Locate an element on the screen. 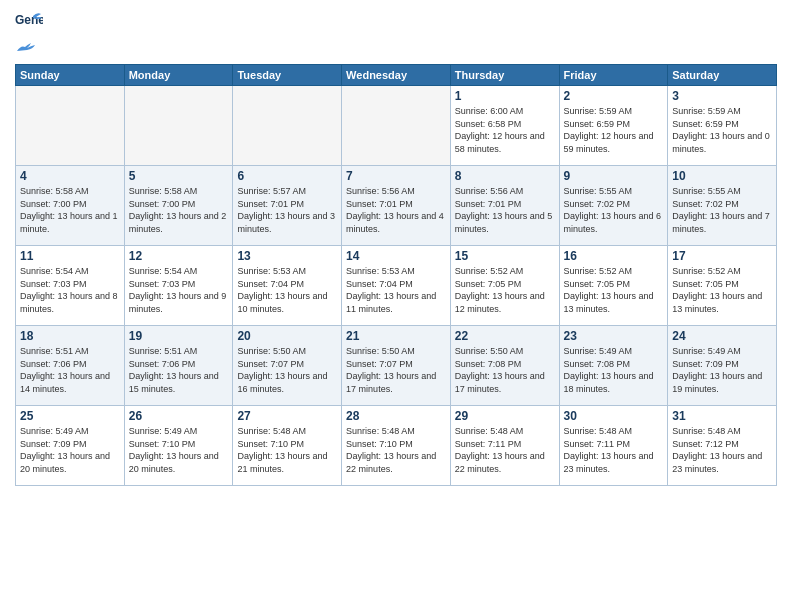  day-number: 23 is located at coordinates (614, 336).